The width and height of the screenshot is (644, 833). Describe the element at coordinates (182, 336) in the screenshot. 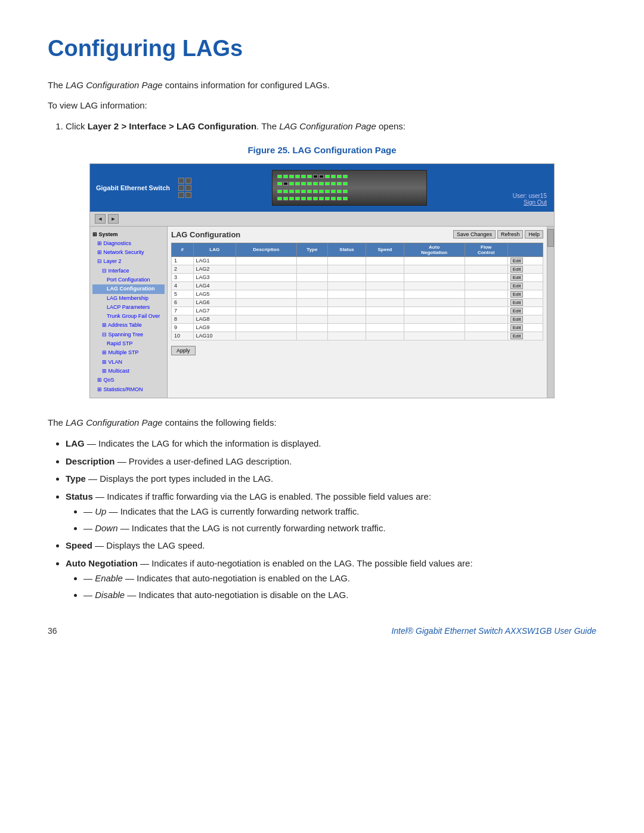

I see `cell-num: 10` at that location.